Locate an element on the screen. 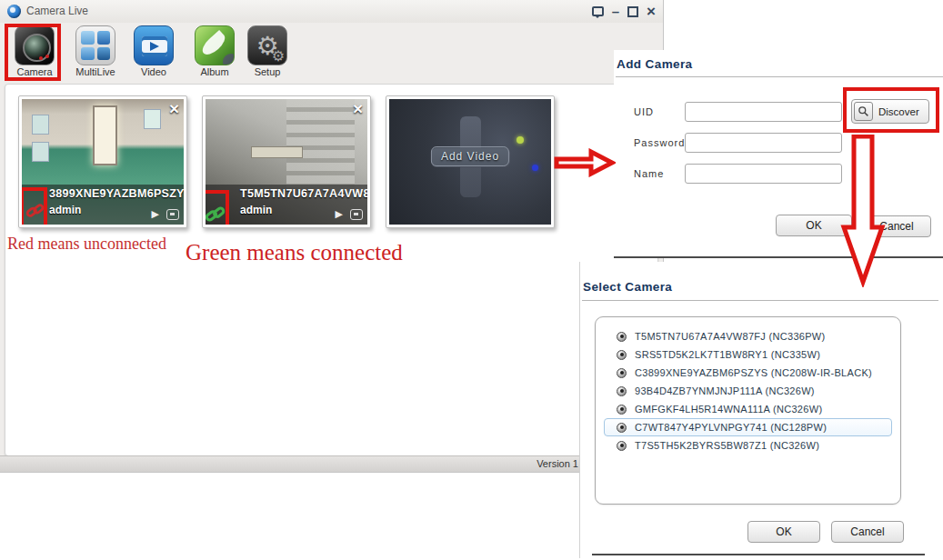  select-camera-title: Select Camera is located at coordinates (627, 287).